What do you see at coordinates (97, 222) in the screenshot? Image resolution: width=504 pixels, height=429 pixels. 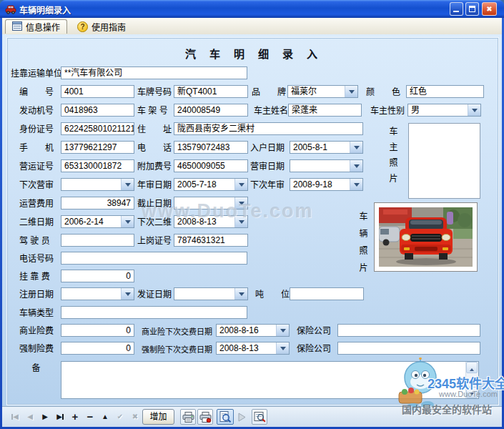 I see `maint-date-combo: 2006-2-14` at bounding box center [97, 222].